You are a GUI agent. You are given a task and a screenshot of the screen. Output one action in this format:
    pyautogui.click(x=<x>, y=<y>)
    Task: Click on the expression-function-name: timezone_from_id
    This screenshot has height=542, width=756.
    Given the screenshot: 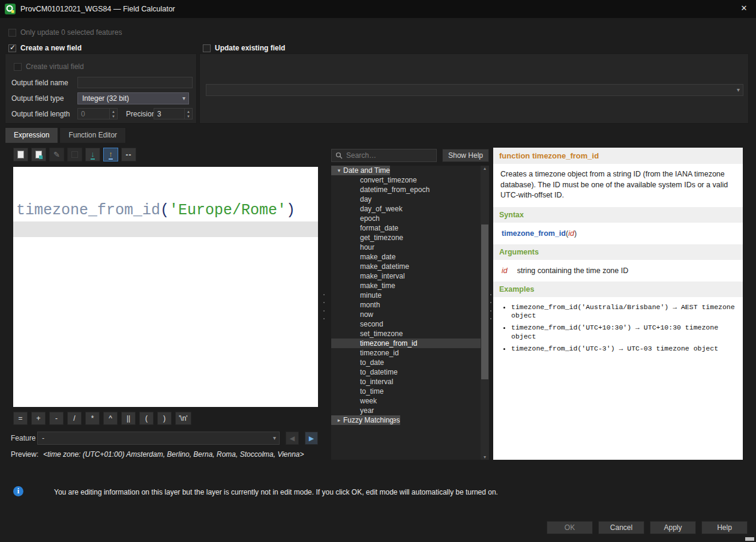 What is the action you would take?
    pyautogui.click(x=88, y=210)
    